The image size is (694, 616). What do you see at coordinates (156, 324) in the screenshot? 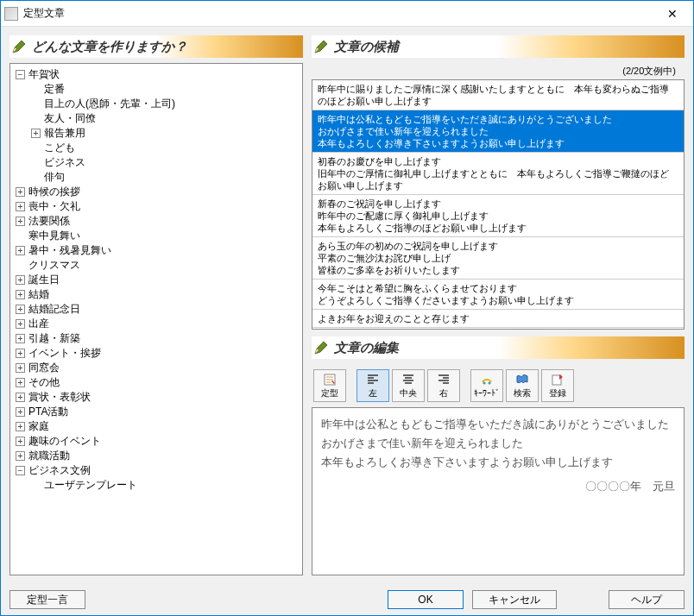
I see `tree-item: +出産` at bounding box center [156, 324].